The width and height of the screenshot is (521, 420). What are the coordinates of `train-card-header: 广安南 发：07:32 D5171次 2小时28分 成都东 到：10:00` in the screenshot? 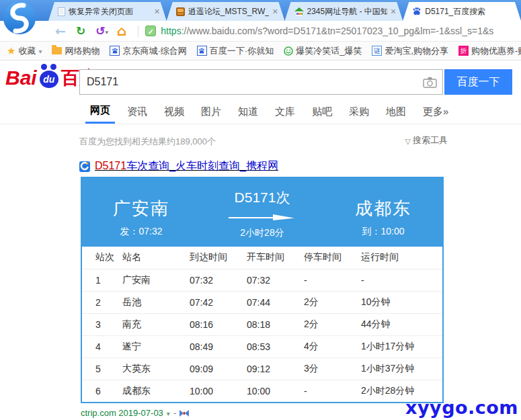 It's located at (262, 212).